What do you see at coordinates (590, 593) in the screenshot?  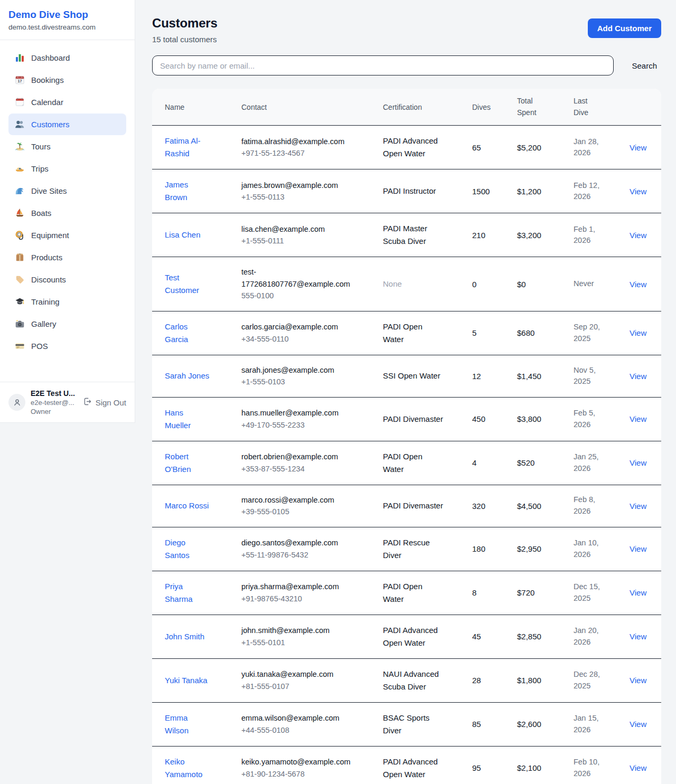 I see `customer-last-dive: Dec 15, 2025` at bounding box center [590, 593].